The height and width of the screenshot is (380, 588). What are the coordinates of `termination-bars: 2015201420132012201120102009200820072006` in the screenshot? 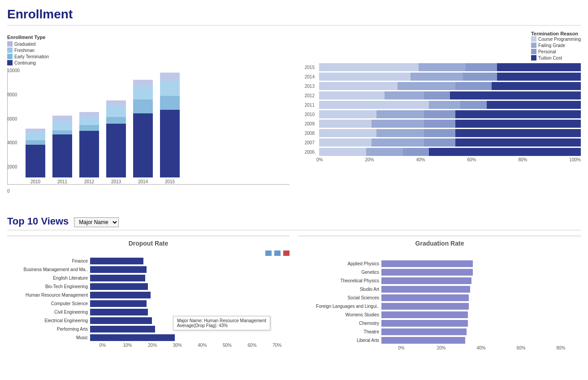 It's located at (440, 109).